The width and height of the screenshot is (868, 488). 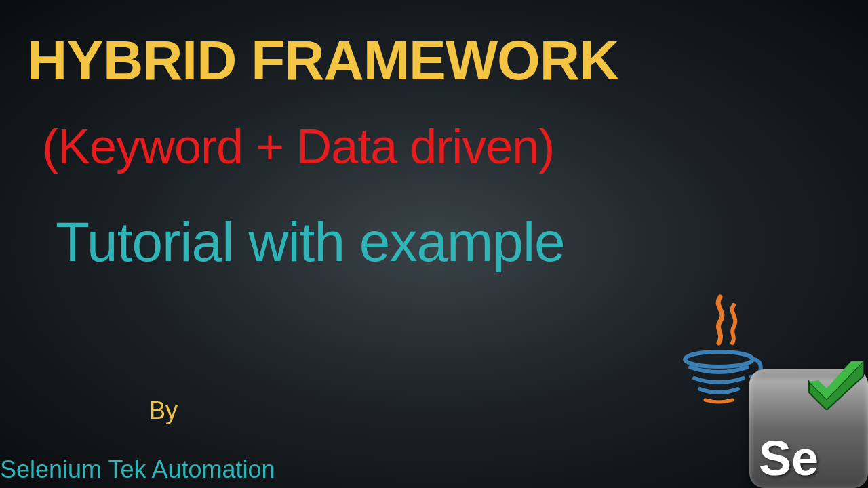 I want to click on logo-container: Se, so click(x=773, y=393).